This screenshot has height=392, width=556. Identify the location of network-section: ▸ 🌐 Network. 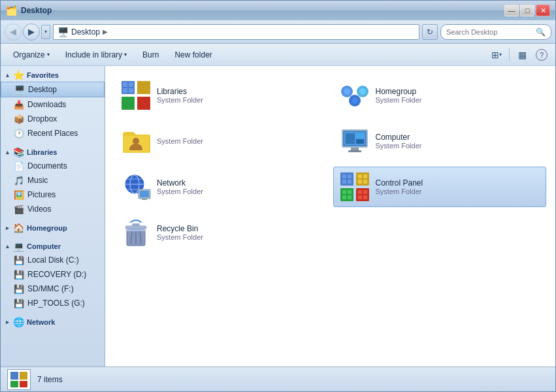
(52, 321).